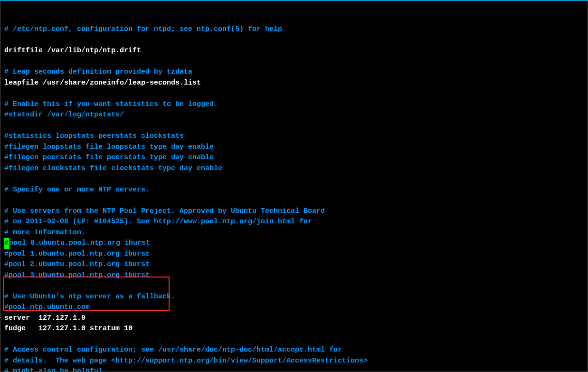 This screenshot has width=588, height=372. What do you see at coordinates (294, 190) in the screenshot?
I see `terminal-line: # Specify one or more NTP servers.` at bounding box center [294, 190].